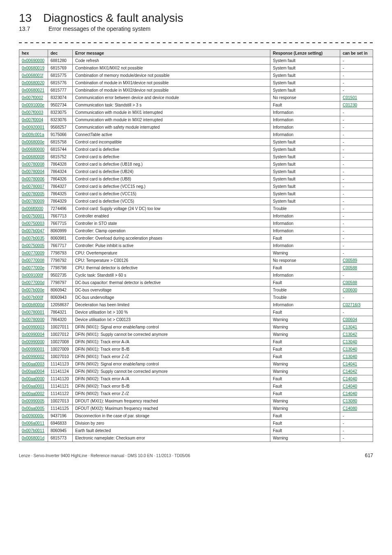 The image size is (392, 555). Describe the element at coordinates (33, 61) in the screenshot. I see `hex-link: 0x00690000` at that location.